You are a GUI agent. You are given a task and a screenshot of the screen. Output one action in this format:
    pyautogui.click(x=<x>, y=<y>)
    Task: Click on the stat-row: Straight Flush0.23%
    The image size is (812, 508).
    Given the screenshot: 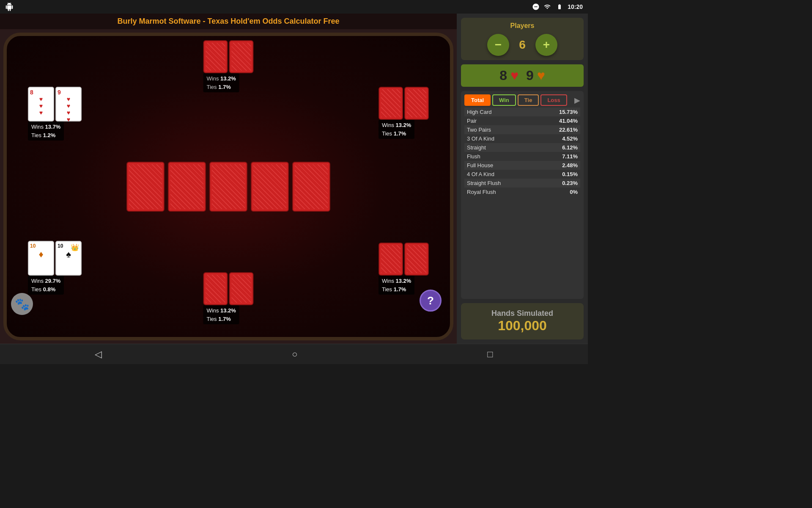 What is the action you would take?
    pyautogui.click(x=522, y=183)
    